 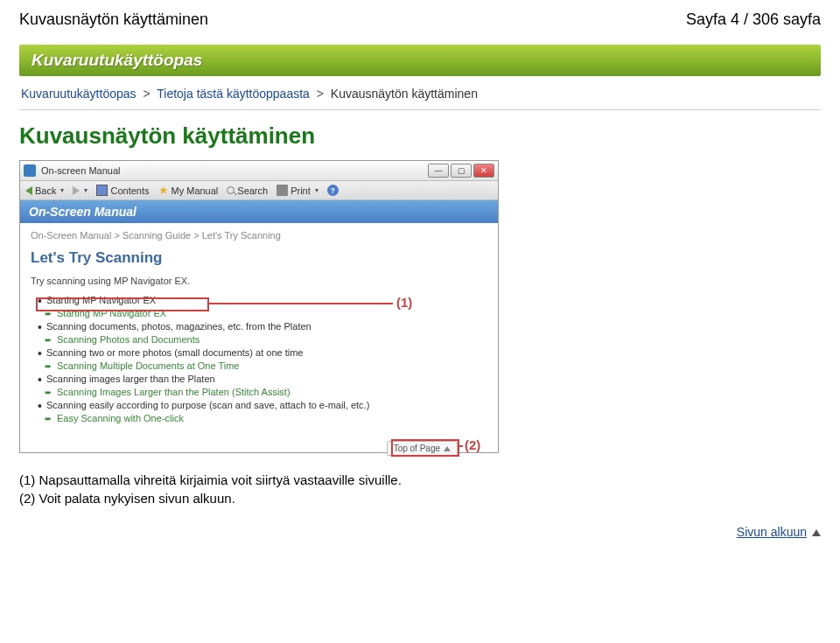 I want to click on page-title-right: Sayfa 4 / 306 sayfa, so click(x=753, y=19).